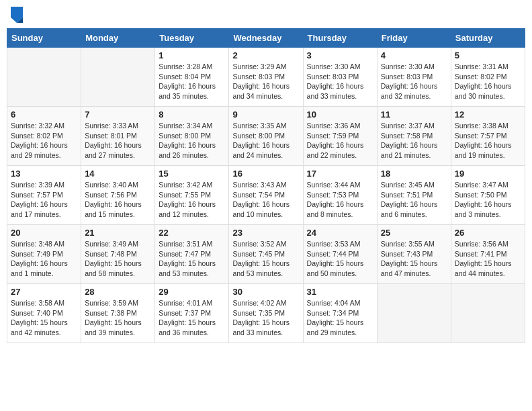  Describe the element at coordinates (118, 232) in the screenshot. I see `day-number: 21` at that location.